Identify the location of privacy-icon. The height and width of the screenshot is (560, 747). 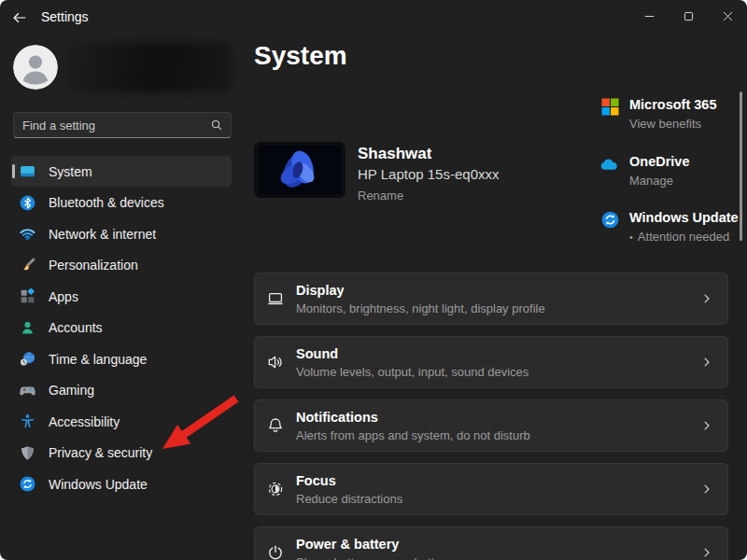
(28, 454).